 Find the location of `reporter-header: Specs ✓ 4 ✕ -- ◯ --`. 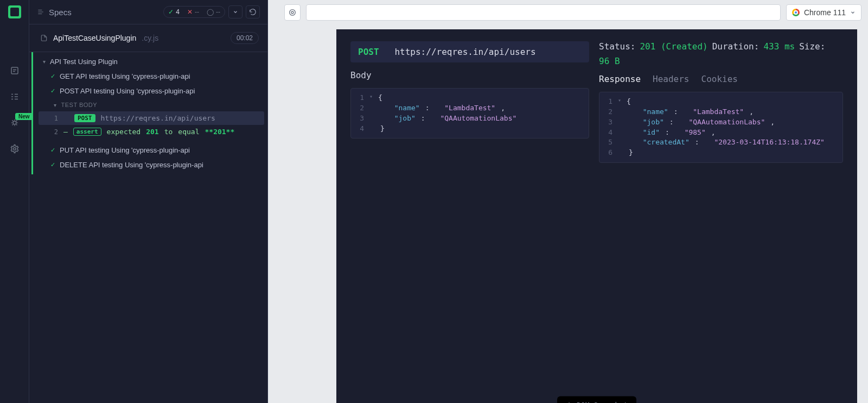

reporter-header: Specs ✓ 4 ✕ -- ◯ -- is located at coordinates (149, 12).